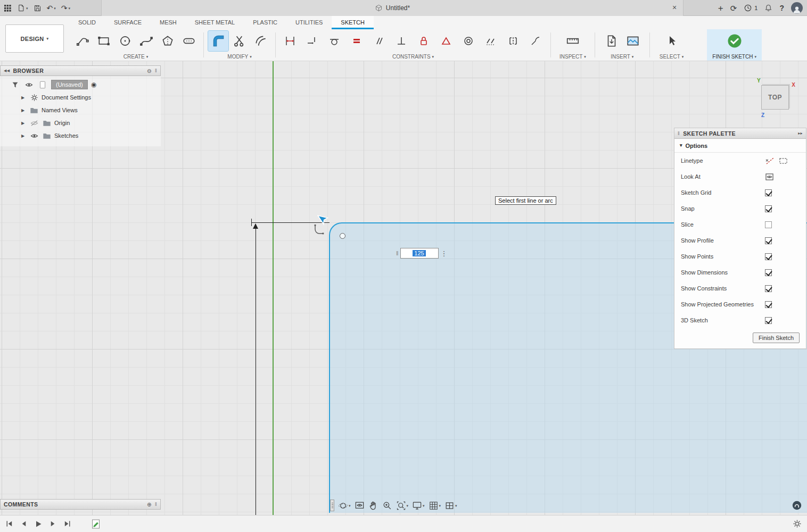 This screenshot has width=807, height=532. What do you see at coordinates (352, 22) in the screenshot?
I see `tab-sketch: SKETCH` at bounding box center [352, 22].